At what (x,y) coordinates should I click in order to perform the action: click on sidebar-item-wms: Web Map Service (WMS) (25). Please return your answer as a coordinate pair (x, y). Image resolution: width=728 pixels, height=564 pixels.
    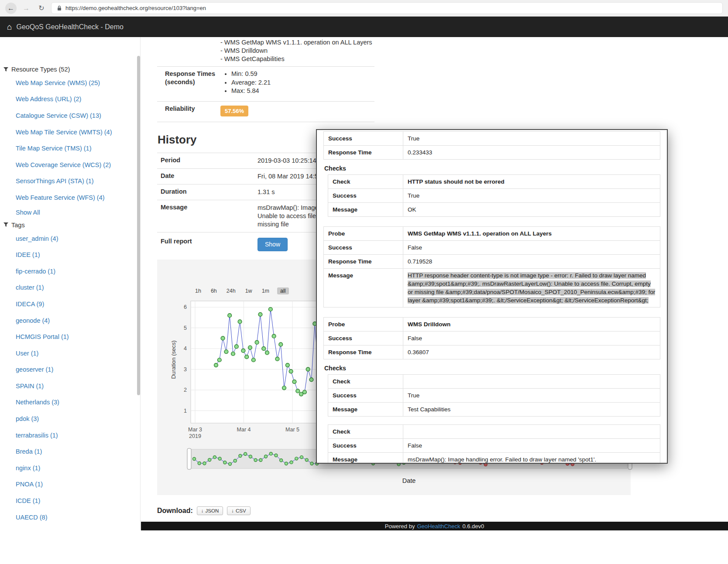
    Looking at the image, I should click on (70, 83).